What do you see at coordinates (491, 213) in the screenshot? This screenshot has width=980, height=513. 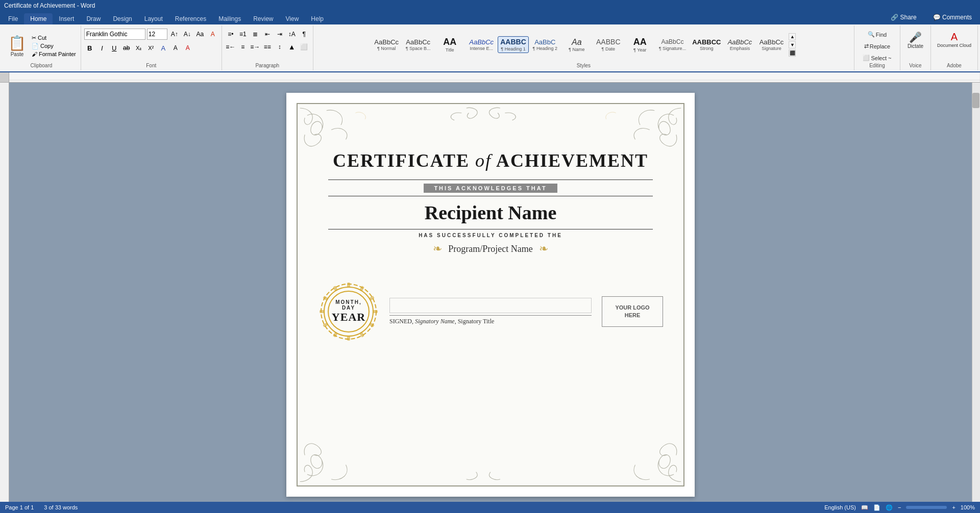 I see `certificate-recipient: Recipient Name` at bounding box center [491, 213].